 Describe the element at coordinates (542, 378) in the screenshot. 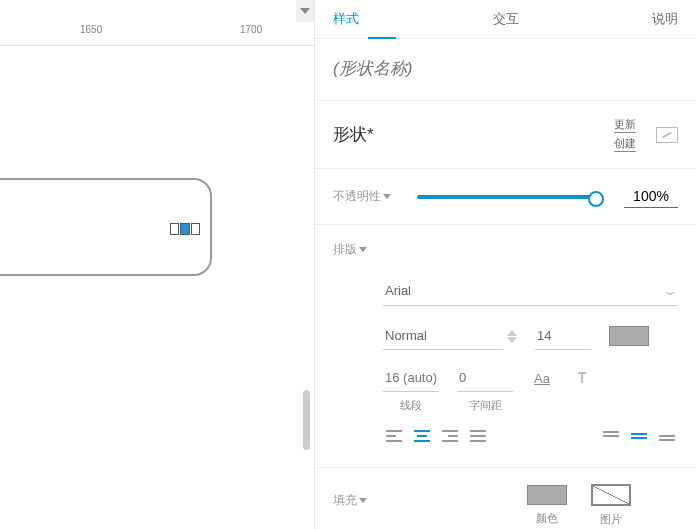

I see `text-case-icon: Aa` at that location.